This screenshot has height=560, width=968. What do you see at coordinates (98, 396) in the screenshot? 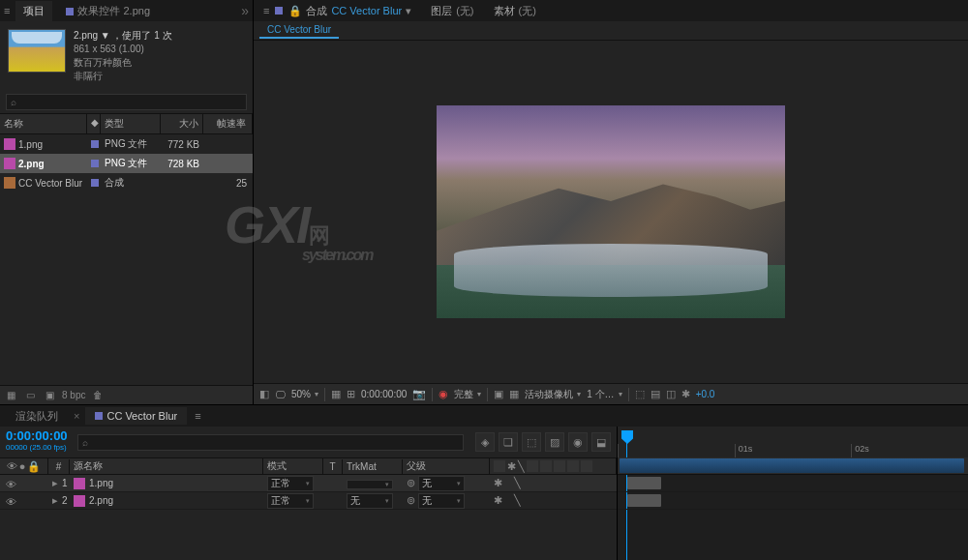
I see `trash-icon: 🗑` at bounding box center [98, 396].